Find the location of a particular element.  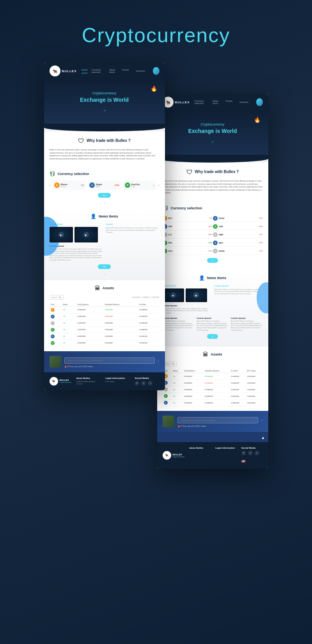

th-order-left: In Order is located at coordinates (149, 305).